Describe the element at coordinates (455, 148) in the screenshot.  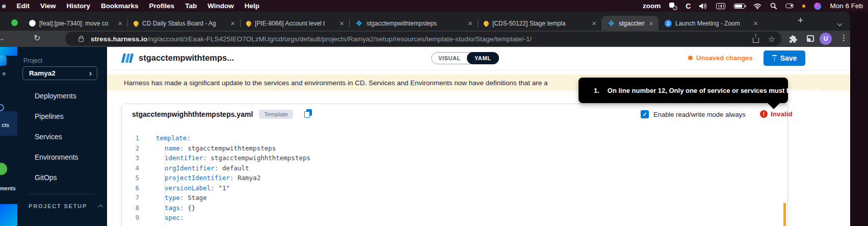
I see `code-line: 2name: stgacctempwithtempsteps` at that location.